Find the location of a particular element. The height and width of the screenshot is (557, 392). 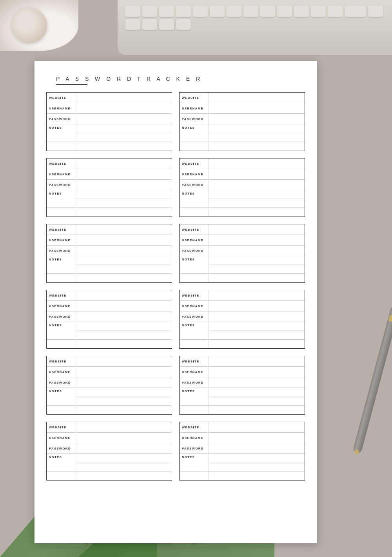

username-row: USERNAME is located at coordinates (242, 240).